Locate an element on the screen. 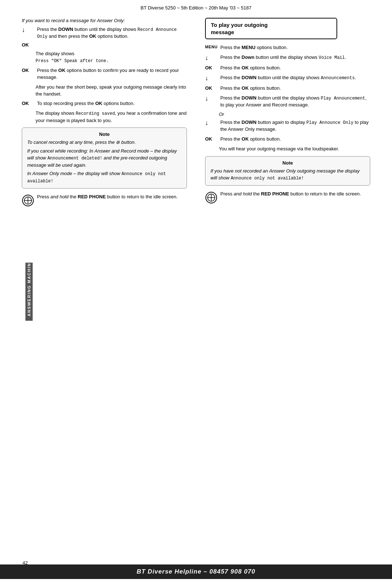  right-note-box: Note If you have not recorded an Answer … is located at coordinates (287, 171).